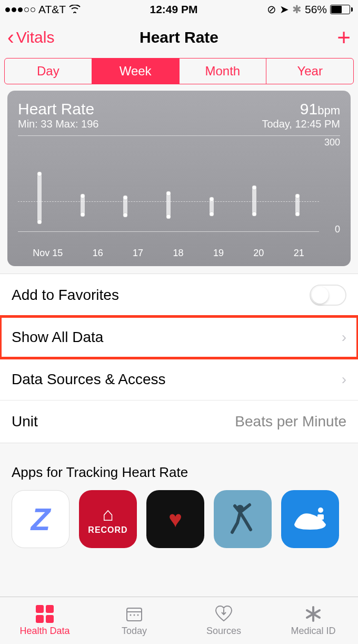  What do you see at coordinates (48, 71) in the screenshot?
I see `segment-day: Day` at bounding box center [48, 71].